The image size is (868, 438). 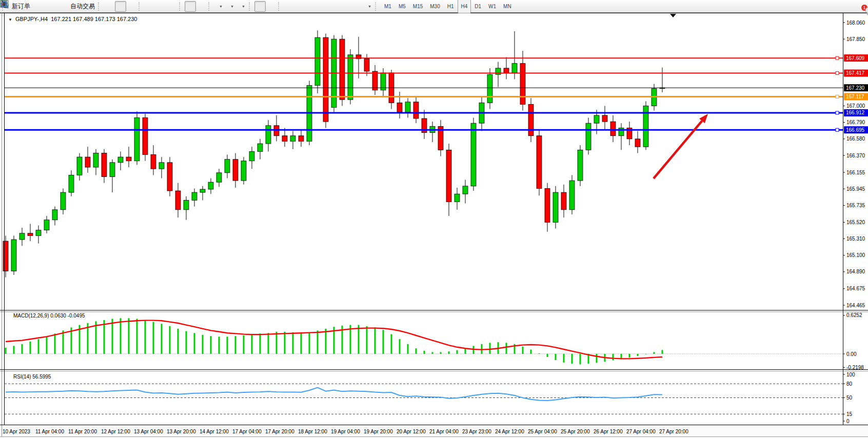 What do you see at coordinates (856, 306) in the screenshot?
I see `svg-text: 164.465` at bounding box center [856, 306].